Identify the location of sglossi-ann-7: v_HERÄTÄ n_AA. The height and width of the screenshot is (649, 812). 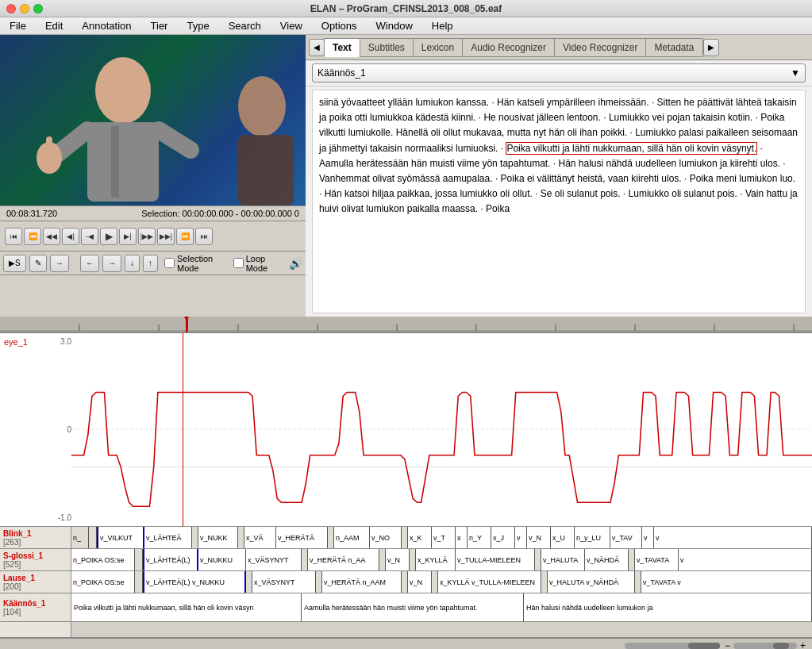
(344, 560).